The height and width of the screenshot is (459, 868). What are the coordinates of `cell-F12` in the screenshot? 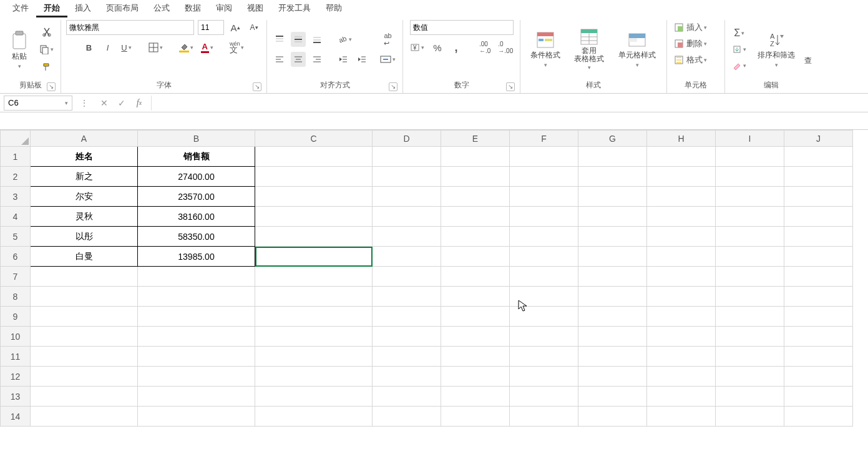 It's located at (544, 377).